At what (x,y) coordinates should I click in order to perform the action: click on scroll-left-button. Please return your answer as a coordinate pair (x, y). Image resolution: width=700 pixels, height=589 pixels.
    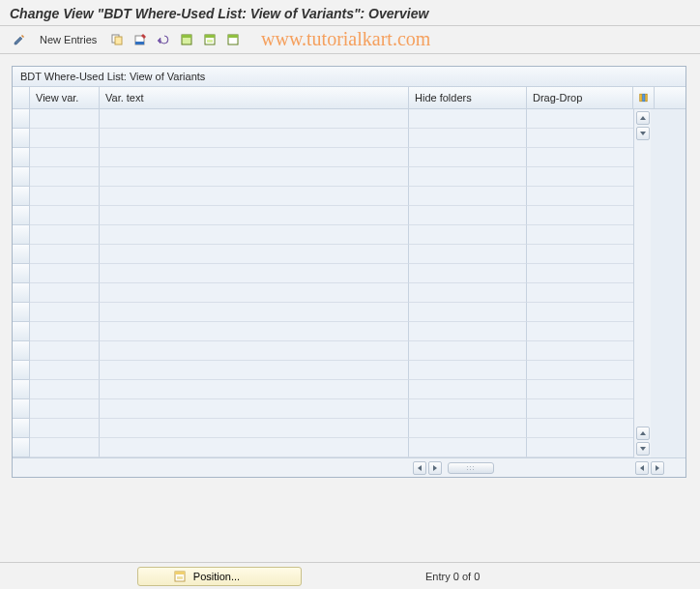
    Looking at the image, I should click on (420, 468).